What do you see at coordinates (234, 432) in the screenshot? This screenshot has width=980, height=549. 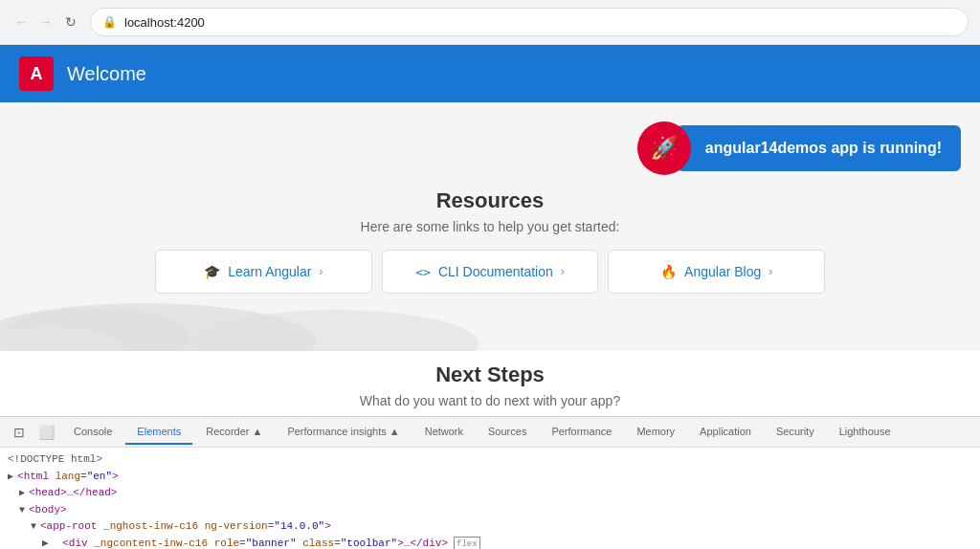 I see `tab-recorder: Recorder ▲` at bounding box center [234, 432].